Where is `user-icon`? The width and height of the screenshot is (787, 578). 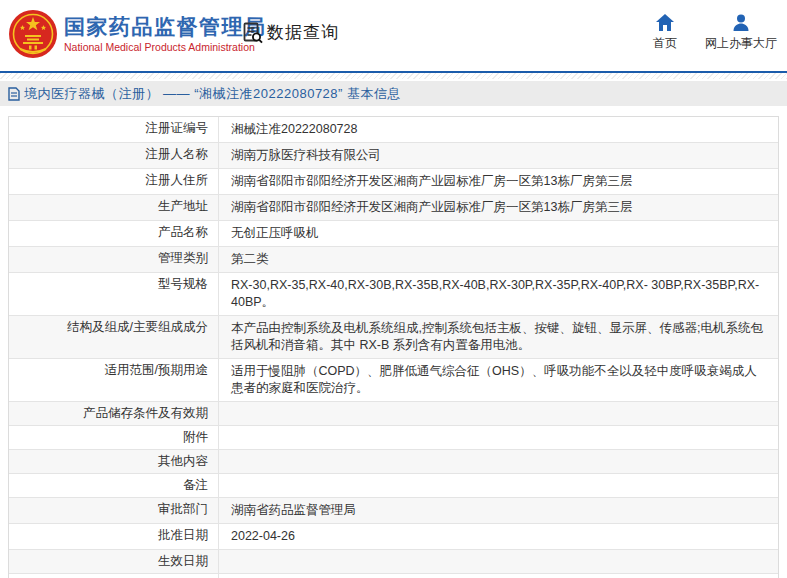 user-icon is located at coordinates (741, 22).